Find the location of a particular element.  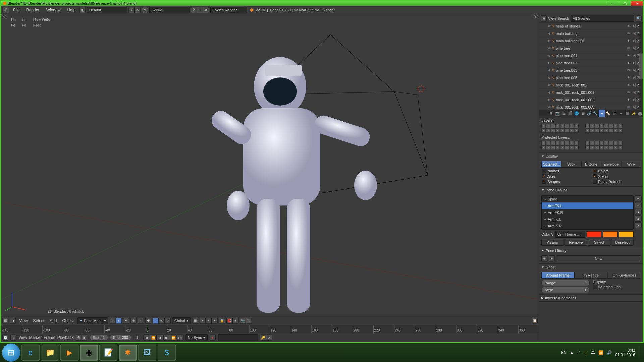

editor-type-icon: ⓘ is located at coordinates (6, 10).